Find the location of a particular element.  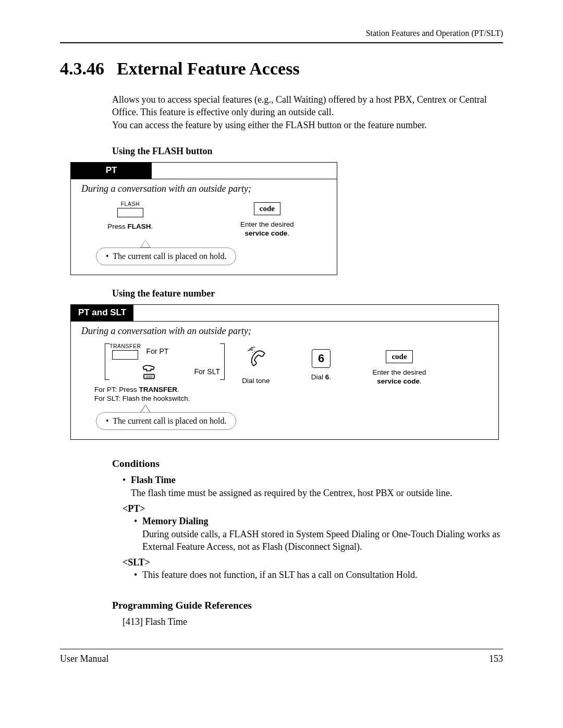

footer-page-number: 153 is located at coordinates (496, 659).